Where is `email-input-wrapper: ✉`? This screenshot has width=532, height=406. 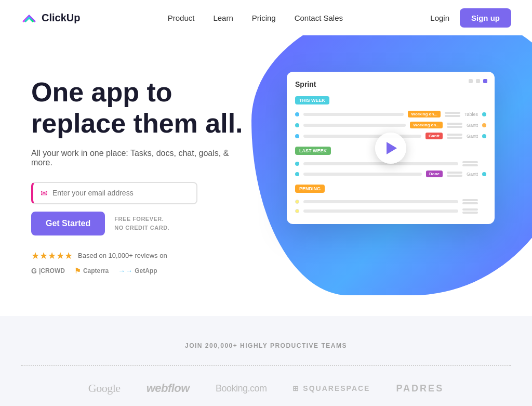 email-input-wrapper: ✉ is located at coordinates (114, 193).